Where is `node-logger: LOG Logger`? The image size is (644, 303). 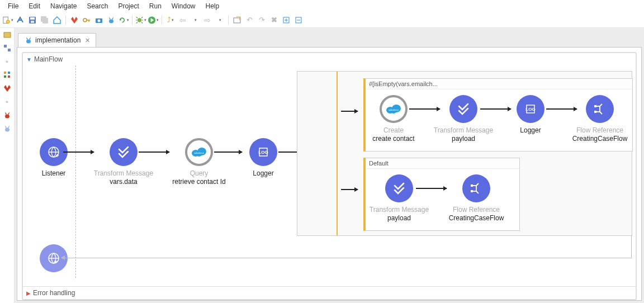 node-logger: LOG Logger is located at coordinates (263, 158).